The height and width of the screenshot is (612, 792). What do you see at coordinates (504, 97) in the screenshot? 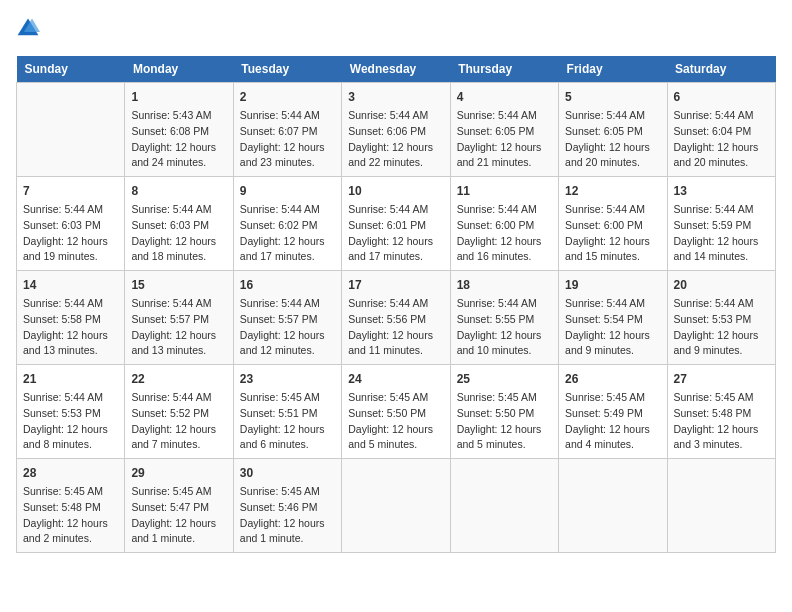
I see `day-number: 4` at bounding box center [504, 97].